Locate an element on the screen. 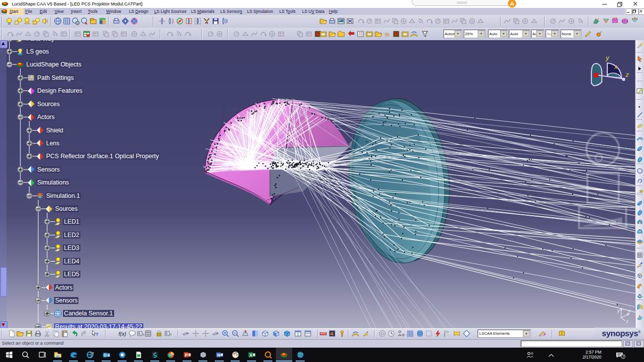 Image resolution: width=644 pixels, height=362 pixels. svg-text: 7 is located at coordinates (623, 357).